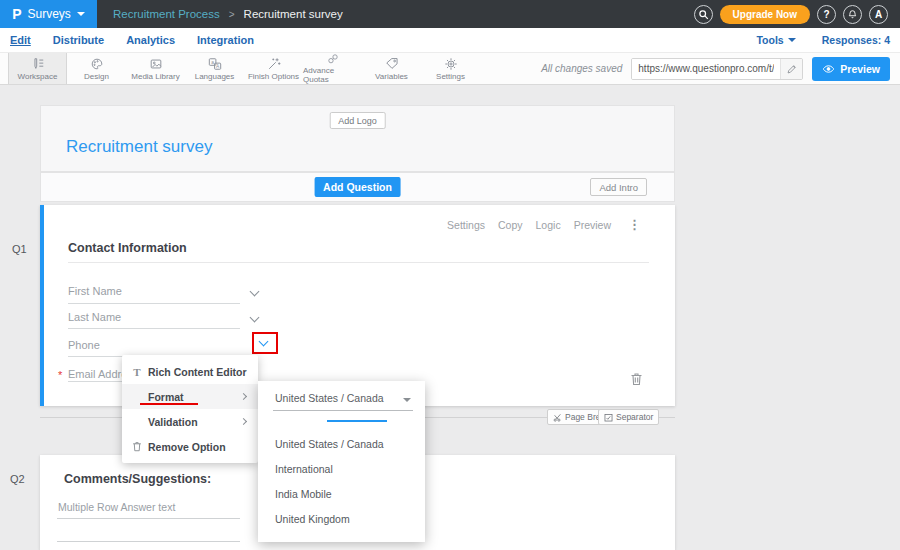  What do you see at coordinates (304, 469) in the screenshot?
I see `option-international: International` at bounding box center [304, 469].